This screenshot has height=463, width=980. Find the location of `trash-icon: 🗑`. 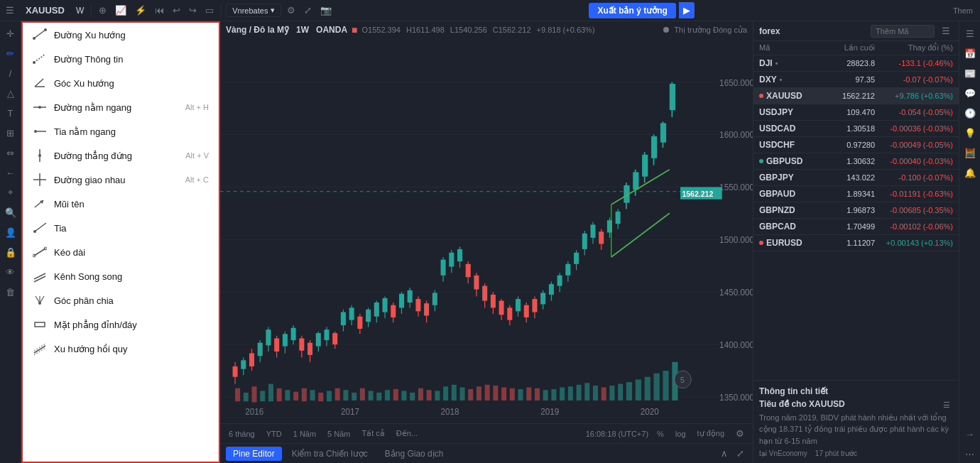

trash-icon: 🗑 is located at coordinates (11, 292).